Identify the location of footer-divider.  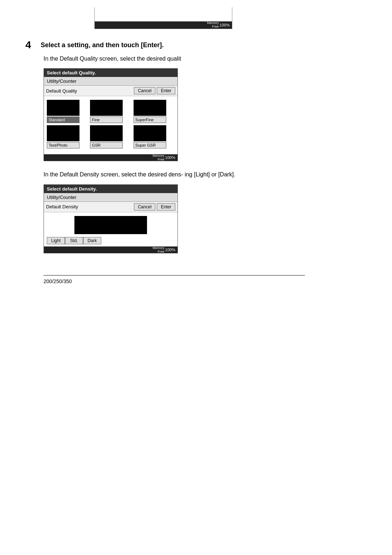
(174, 275).